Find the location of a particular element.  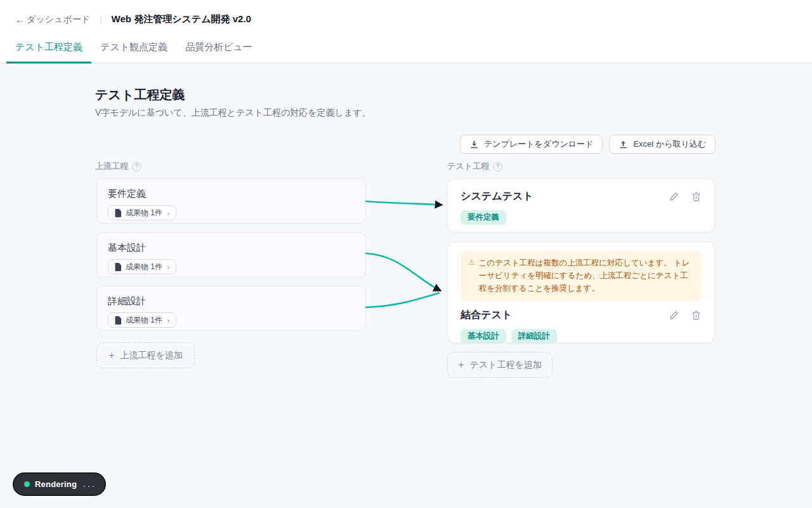

upstream-card-title: 詳細設計 is located at coordinates (231, 301).